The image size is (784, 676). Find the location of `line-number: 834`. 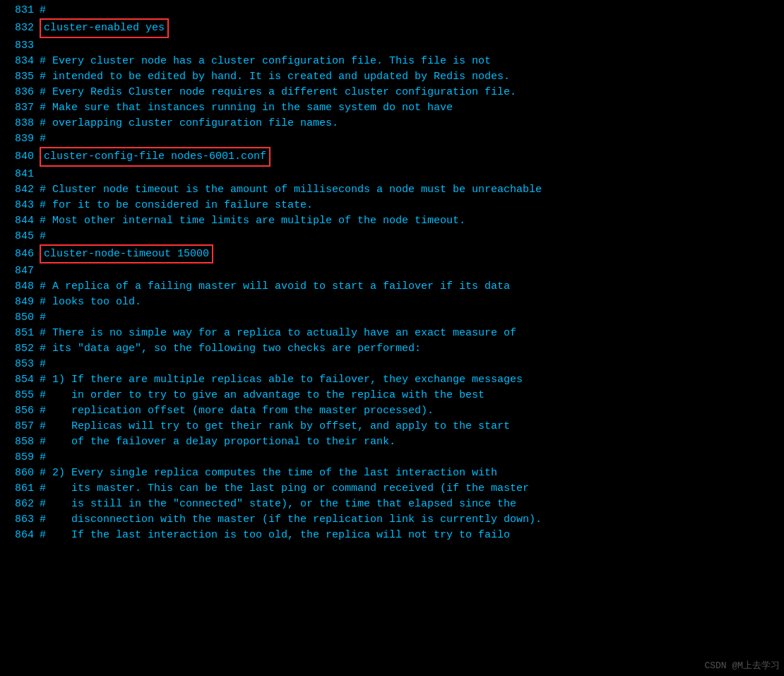

line-number: 834 is located at coordinates (19, 61).